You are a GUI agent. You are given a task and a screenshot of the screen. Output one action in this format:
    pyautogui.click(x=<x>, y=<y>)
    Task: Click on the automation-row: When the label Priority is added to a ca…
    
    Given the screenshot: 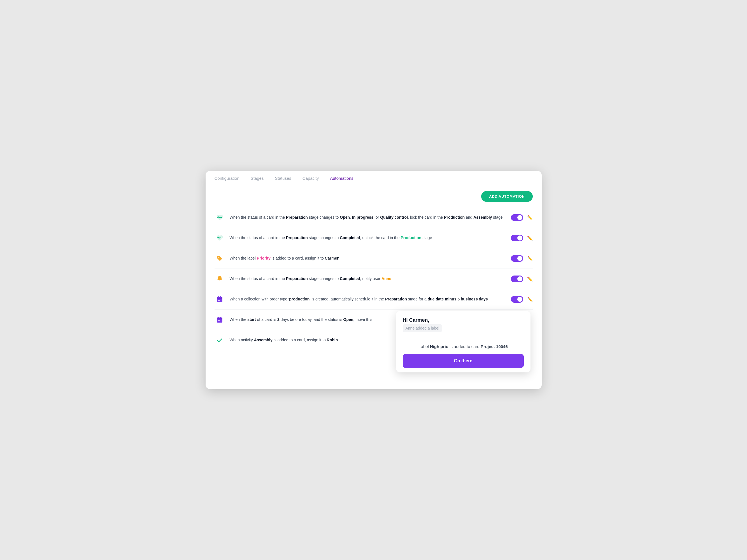 What is the action you would take?
    pyautogui.click(x=374, y=258)
    